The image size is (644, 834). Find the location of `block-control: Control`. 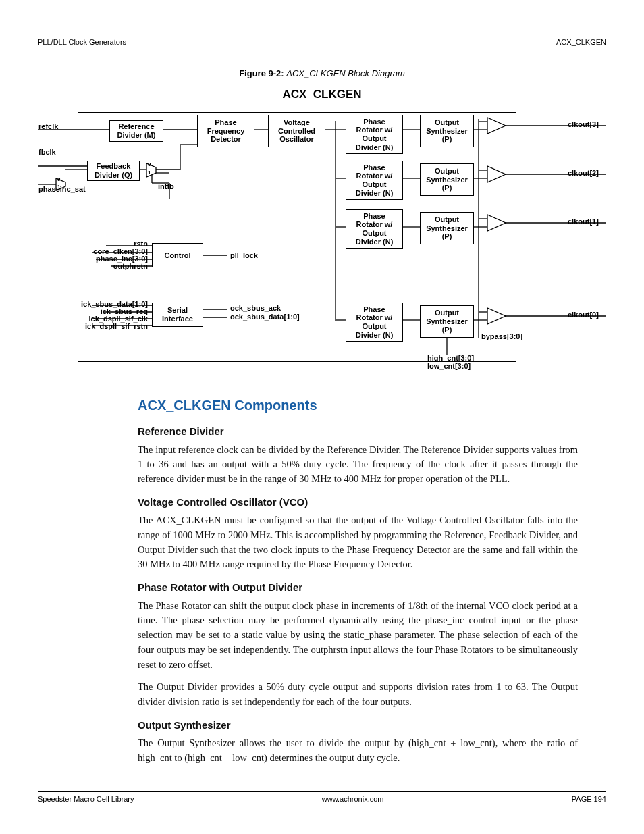

block-control: Control is located at coordinates (178, 255).